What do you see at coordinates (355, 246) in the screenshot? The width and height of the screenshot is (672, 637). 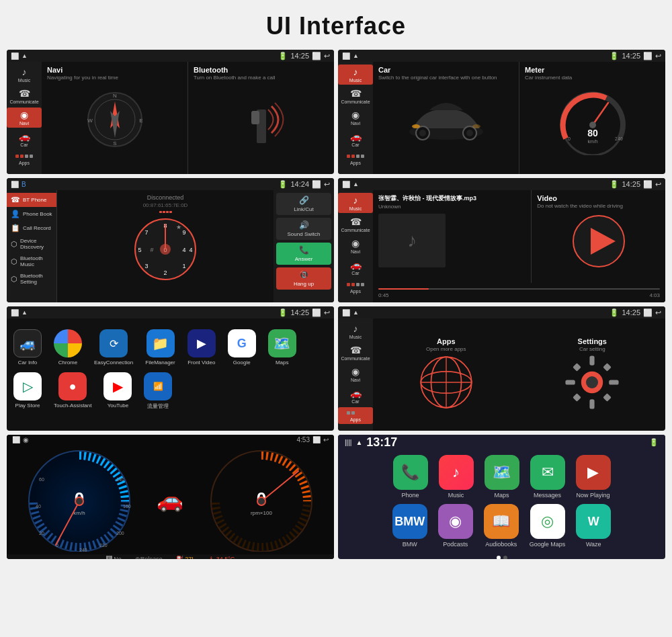 I see `sidebar-navi-p4: ◉ Navi` at bounding box center [355, 246].